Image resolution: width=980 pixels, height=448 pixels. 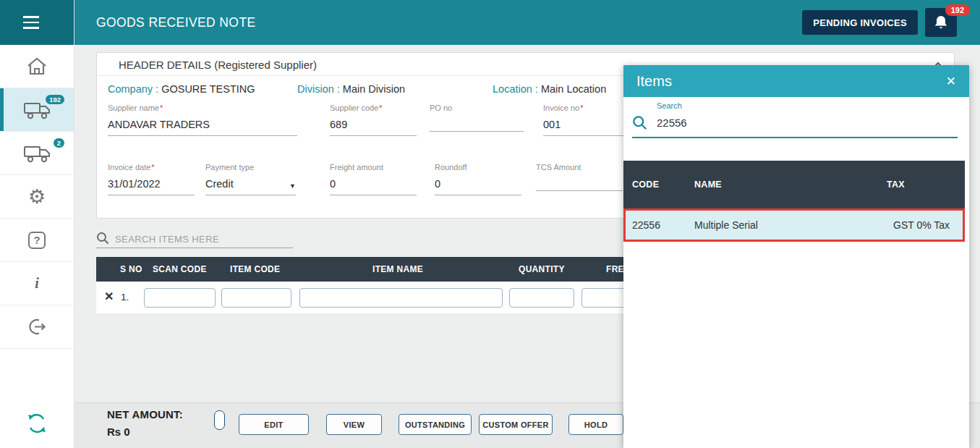 I want to click on hamburger-icon, so click(x=31, y=22).